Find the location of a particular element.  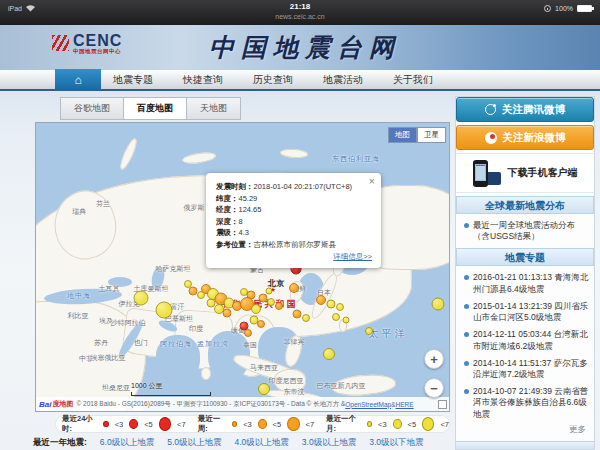

map-label: 哈萨克斯坦 is located at coordinates (174, 269).